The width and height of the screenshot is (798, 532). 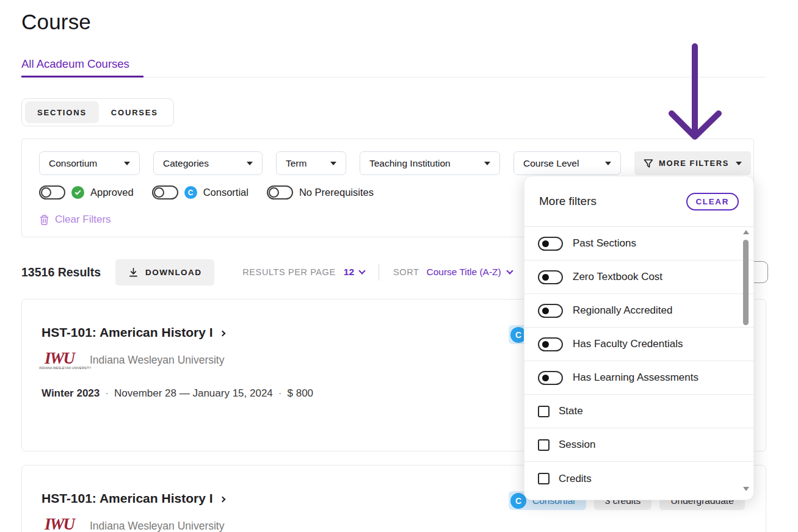 What do you see at coordinates (82, 77) in the screenshot?
I see `tab-active-underline` at bounding box center [82, 77].